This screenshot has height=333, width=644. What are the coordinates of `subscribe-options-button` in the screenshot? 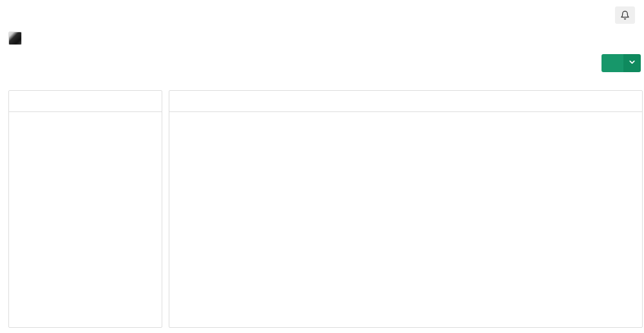 It's located at (632, 63).